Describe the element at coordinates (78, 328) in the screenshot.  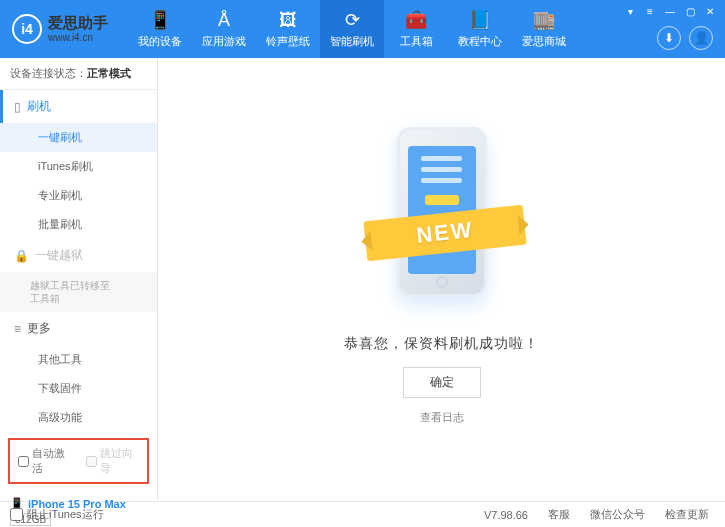
I see `sidebar-section-more: ≡ 更多` at that location.